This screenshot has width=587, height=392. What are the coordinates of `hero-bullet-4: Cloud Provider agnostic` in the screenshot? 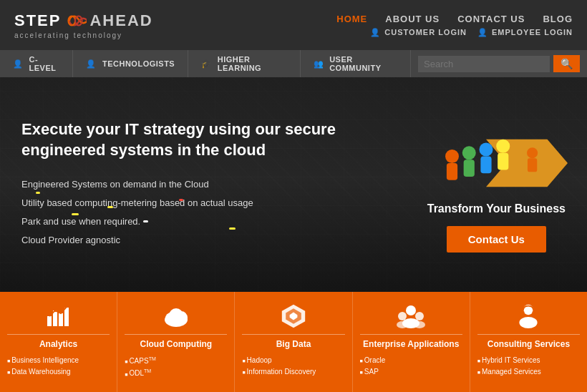 It's located at (213, 240).